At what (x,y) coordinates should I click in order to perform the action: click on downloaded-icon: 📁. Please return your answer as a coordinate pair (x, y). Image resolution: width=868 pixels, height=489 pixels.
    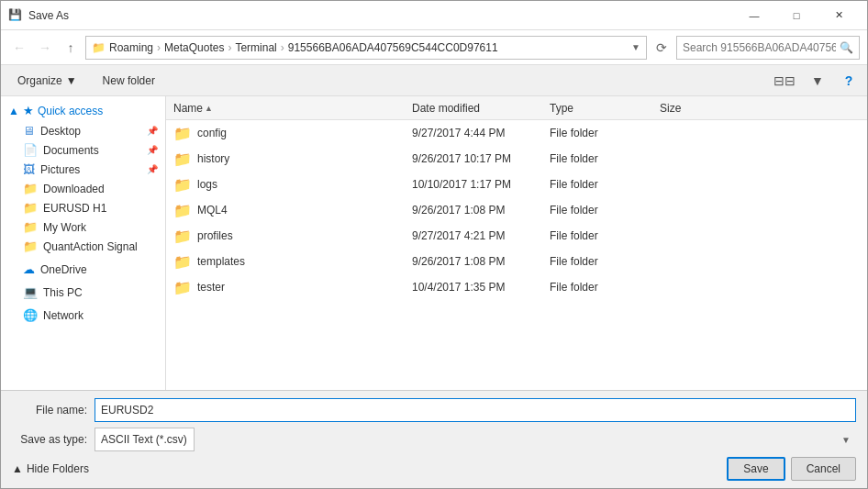
    Looking at the image, I should click on (30, 189).